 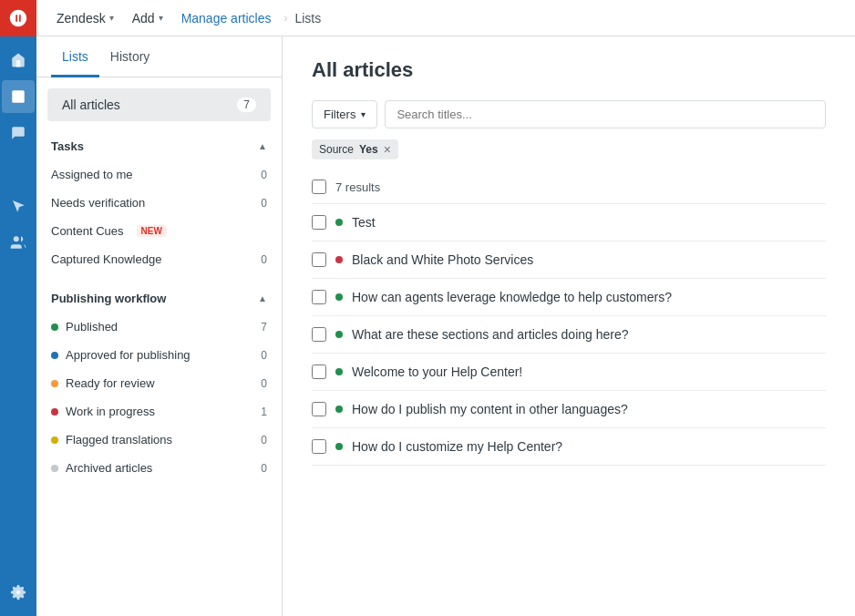 What do you see at coordinates (569, 70) in the screenshot?
I see `page-title: All articles` at bounding box center [569, 70].